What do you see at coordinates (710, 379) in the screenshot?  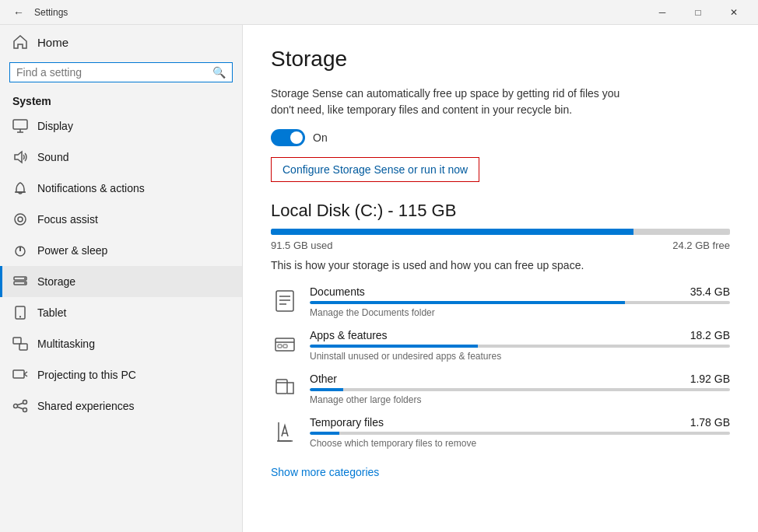 I see `item-size-other: 1.92 GB` at bounding box center [710, 379].